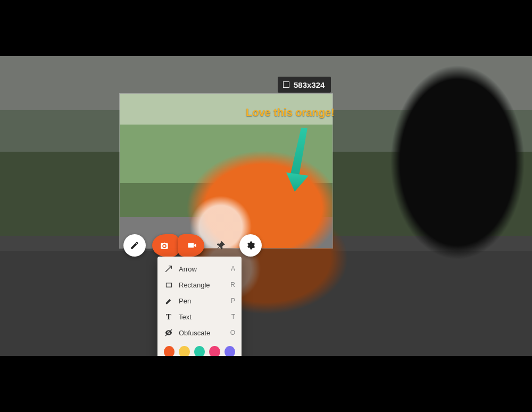  Describe the element at coordinates (266, 28) in the screenshot. I see `letterbox-top` at that location.